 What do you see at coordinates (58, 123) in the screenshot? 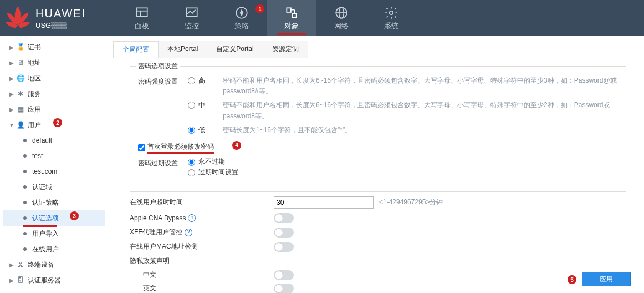
I see `step-badge-2: 2` at bounding box center [58, 123].